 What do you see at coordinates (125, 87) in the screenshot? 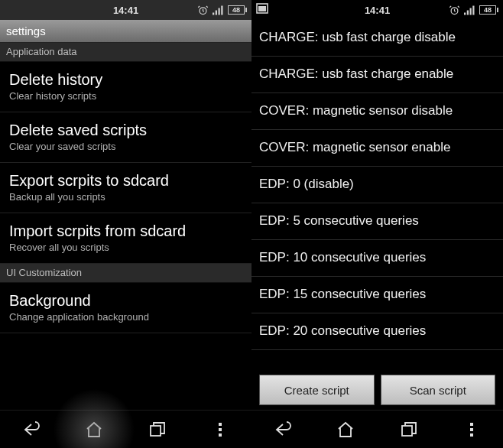
I see `delete-history-item: Delete history Clear history scripts` at bounding box center [125, 87].